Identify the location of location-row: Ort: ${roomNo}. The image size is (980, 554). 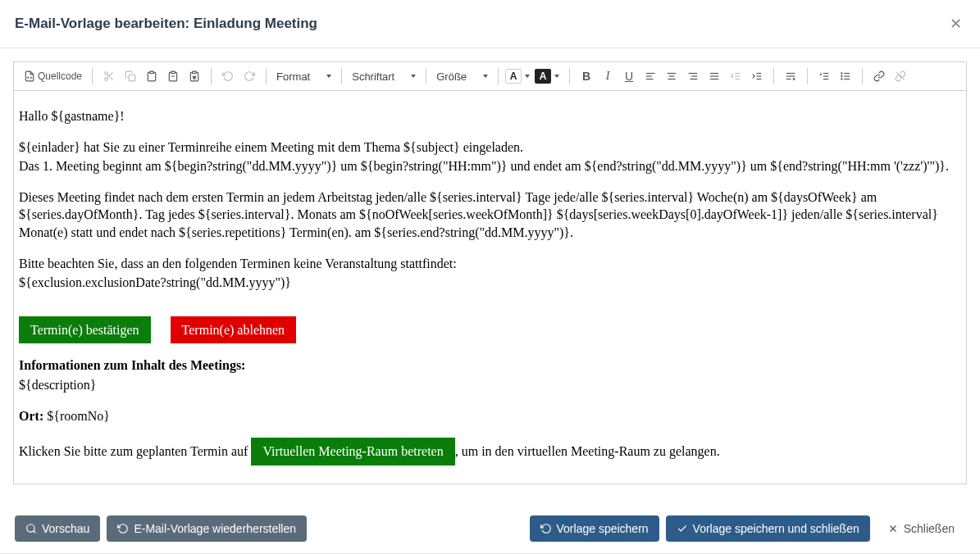
(490, 416).